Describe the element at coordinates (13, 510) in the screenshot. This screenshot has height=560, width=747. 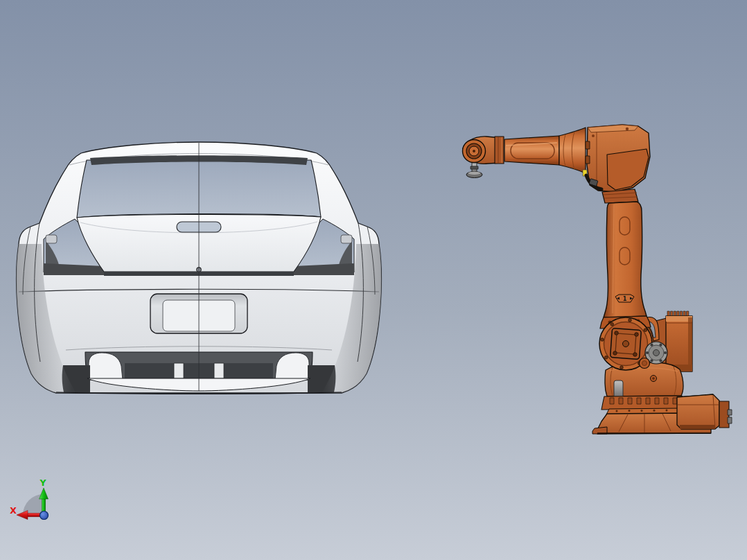
I see `x-axis-label: X` at that location.